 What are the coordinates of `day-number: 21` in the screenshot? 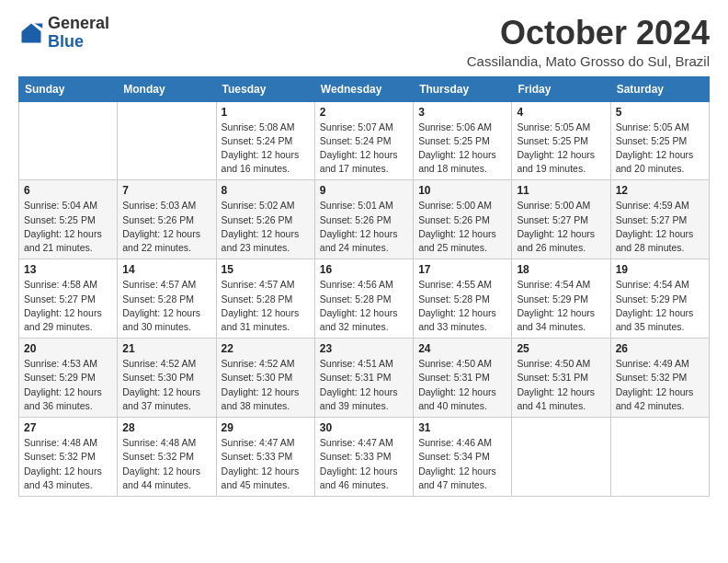 It's located at (166, 349).